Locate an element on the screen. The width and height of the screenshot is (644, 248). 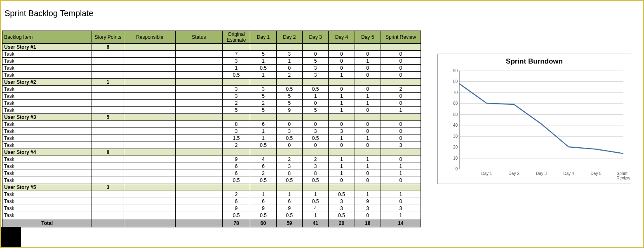
task-d5: 9 is located at coordinates (368, 201).